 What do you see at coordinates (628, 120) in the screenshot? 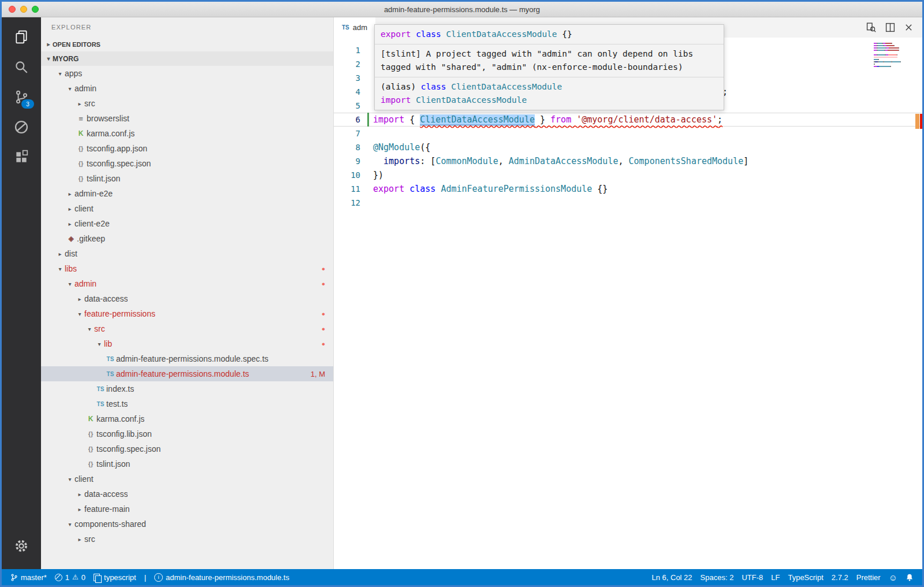
I see `code-line-6: 6import { ClientDataAccessModule } from …` at bounding box center [628, 120].